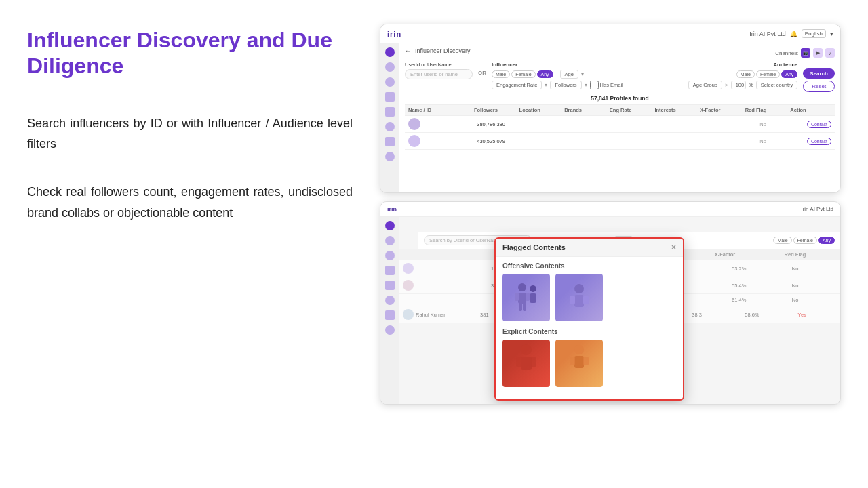 This screenshot has height=488, width=868. What do you see at coordinates (675, 110) in the screenshot?
I see `col-interests: Interests` at bounding box center [675, 110].